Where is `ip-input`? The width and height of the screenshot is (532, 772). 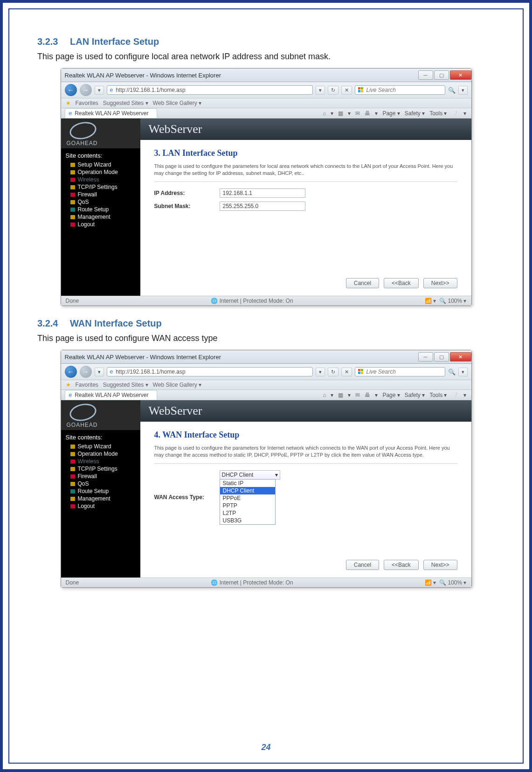 ip-input is located at coordinates (263, 193).